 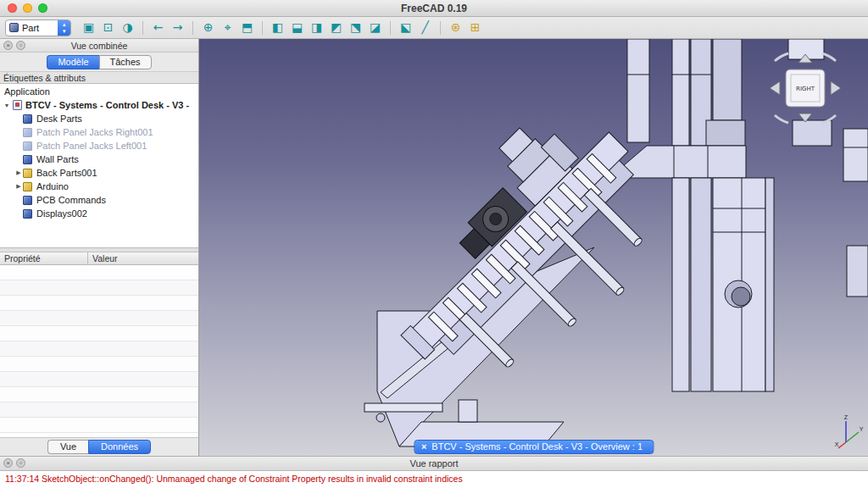 I want to click on z-axis-label: Z, so click(x=846, y=417).